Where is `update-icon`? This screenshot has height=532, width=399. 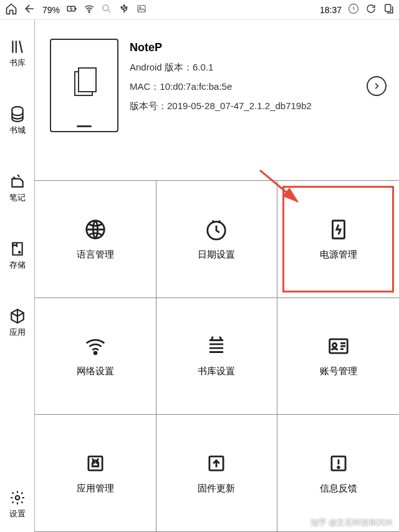
update-icon is located at coordinates (216, 463).